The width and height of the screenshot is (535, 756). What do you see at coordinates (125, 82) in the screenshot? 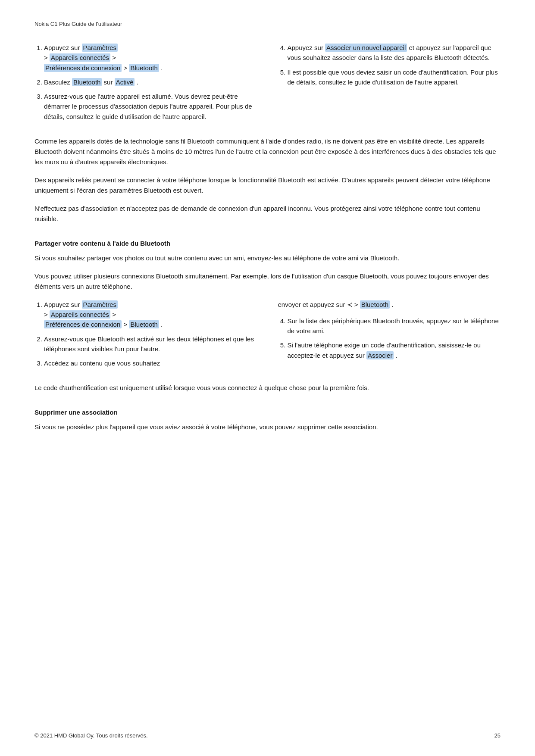
I see `highlight-active: Activé` at bounding box center [125, 82].